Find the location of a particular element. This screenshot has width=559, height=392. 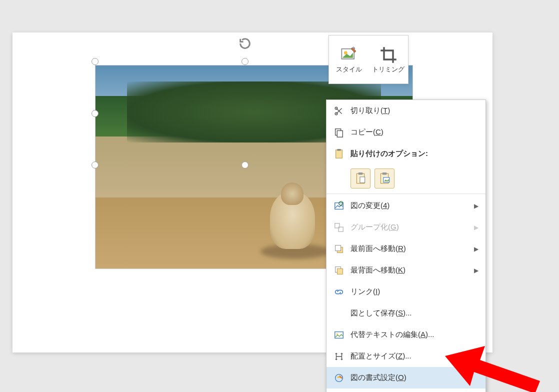

menu-format-picture: 図の書式設定(O) is located at coordinates (406, 378).